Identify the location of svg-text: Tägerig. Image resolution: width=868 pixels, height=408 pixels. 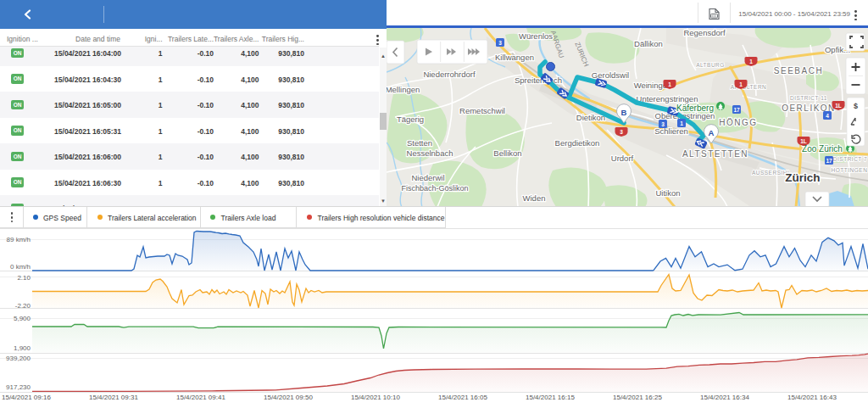
(410, 119).